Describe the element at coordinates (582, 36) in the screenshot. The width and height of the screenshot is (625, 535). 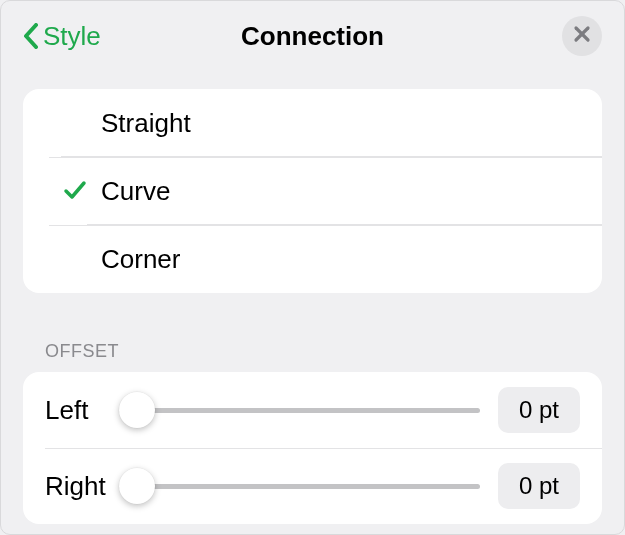
I see `close-button` at that location.